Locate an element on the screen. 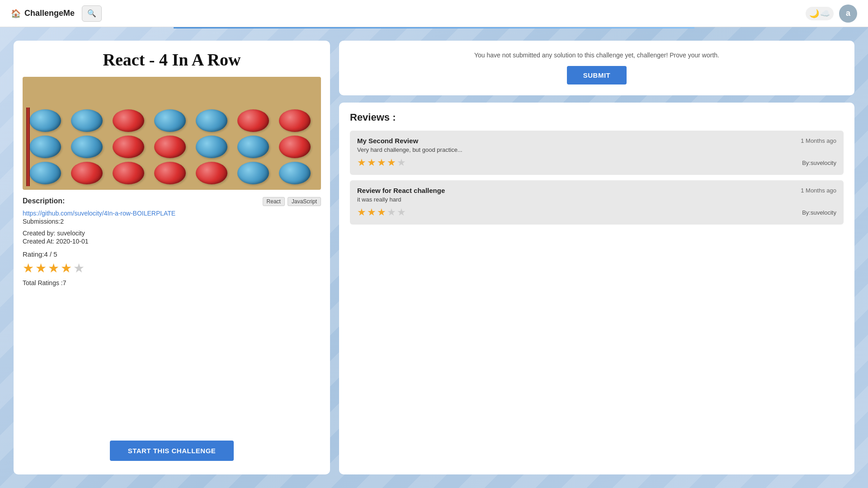 The image size is (868, 488). tag-react: React is located at coordinates (274, 202).